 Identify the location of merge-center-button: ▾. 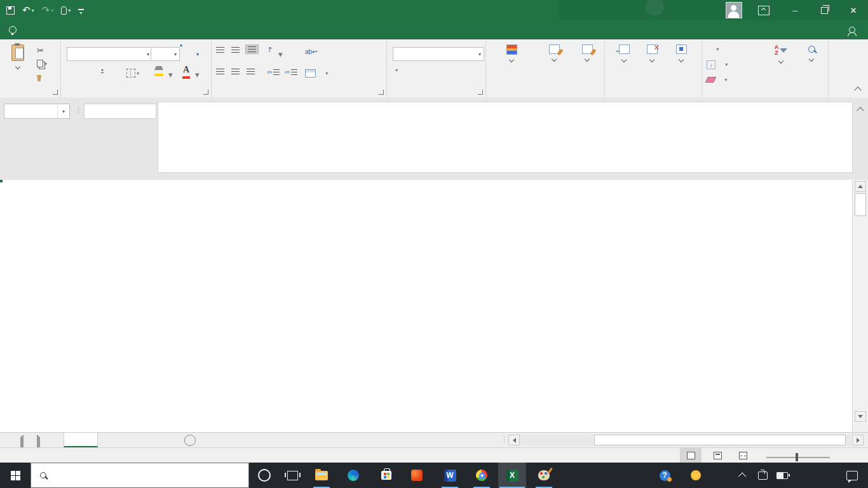
(316, 74).